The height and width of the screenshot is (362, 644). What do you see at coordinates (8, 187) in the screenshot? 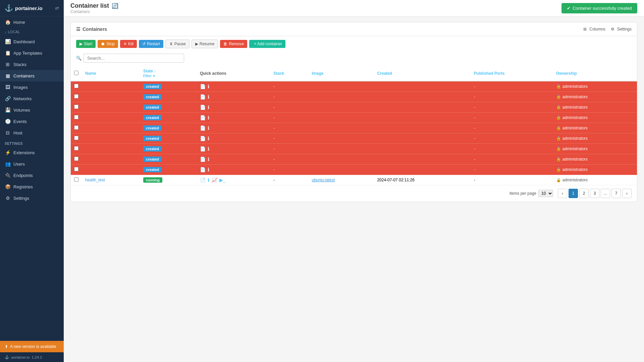
I see `registries-icon: 📦` at bounding box center [8, 187].